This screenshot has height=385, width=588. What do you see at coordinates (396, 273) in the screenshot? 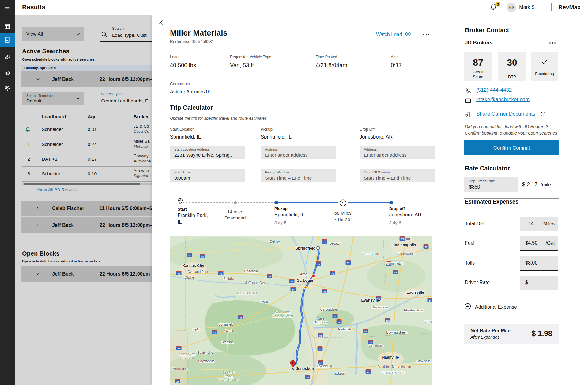
I see `svg-text: 65` at bounding box center [396, 273].